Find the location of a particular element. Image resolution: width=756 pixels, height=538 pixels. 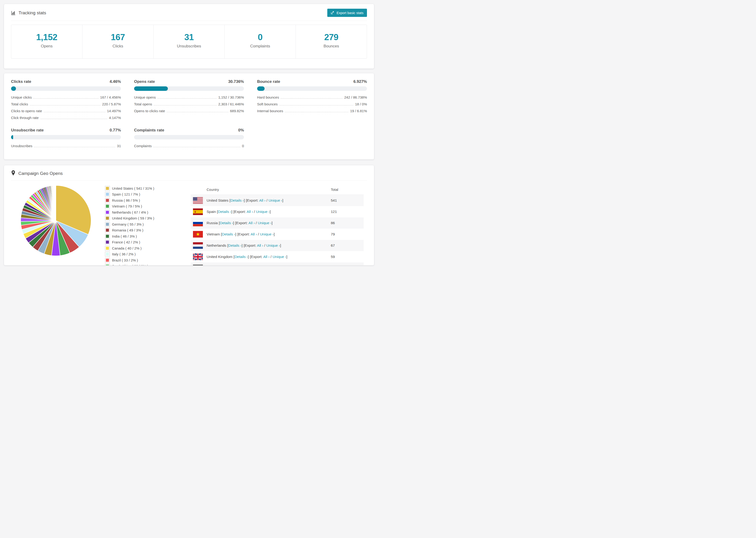

rate-row-value: 0 is located at coordinates (243, 146).